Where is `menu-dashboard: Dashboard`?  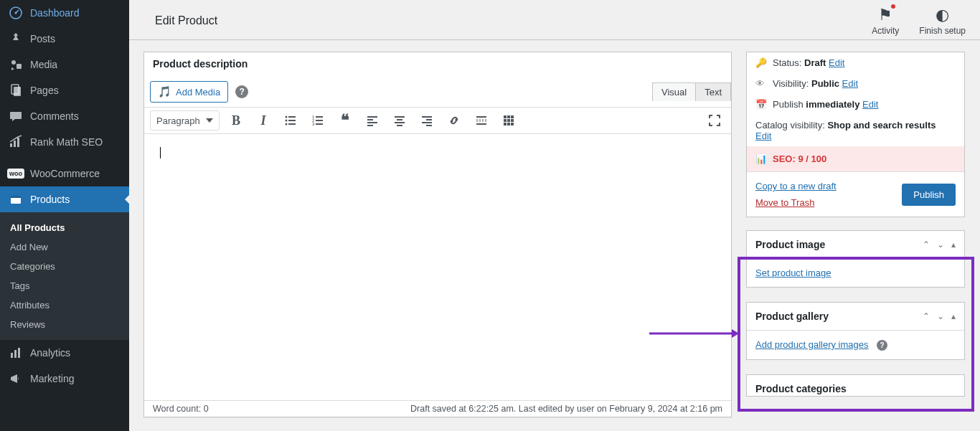
menu-dashboard: Dashboard is located at coordinates (65, 13).